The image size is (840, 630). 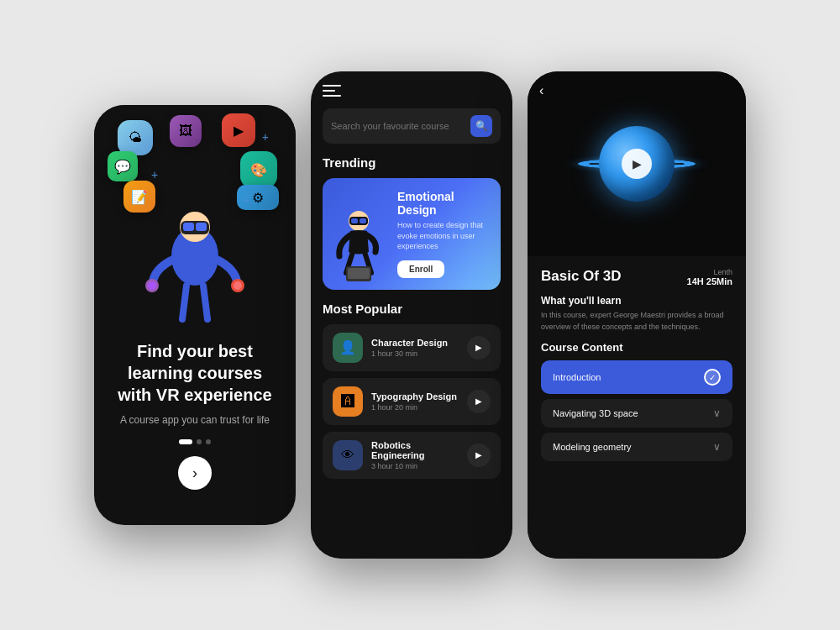 I want to click on content-title: Course Content, so click(x=637, y=348).